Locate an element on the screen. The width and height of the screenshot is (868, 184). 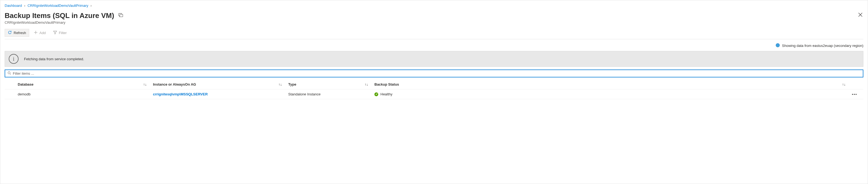
sort-type-icon: ↑↓ is located at coordinates (367, 84).